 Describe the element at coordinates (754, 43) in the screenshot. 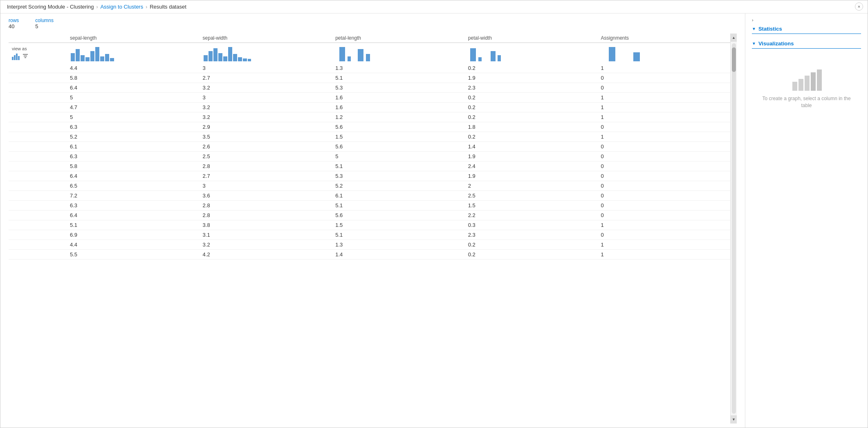

I see `visualizations-caret: ▼` at that location.